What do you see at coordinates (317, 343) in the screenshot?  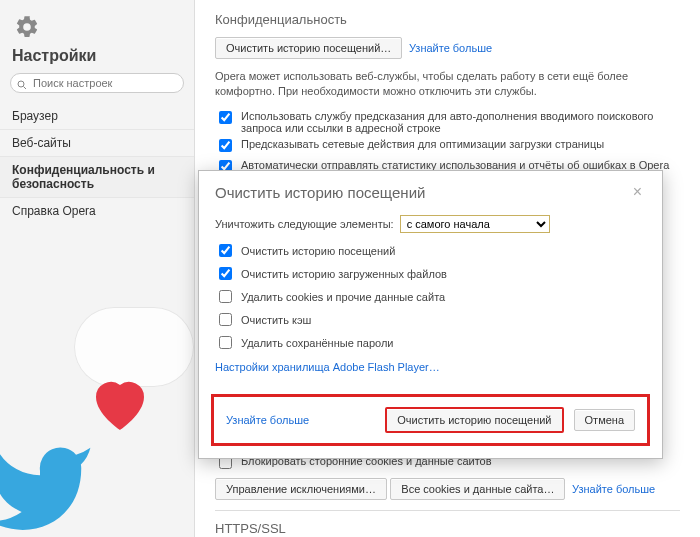 I see `check-label: Удалить сохранённые пароли` at bounding box center [317, 343].